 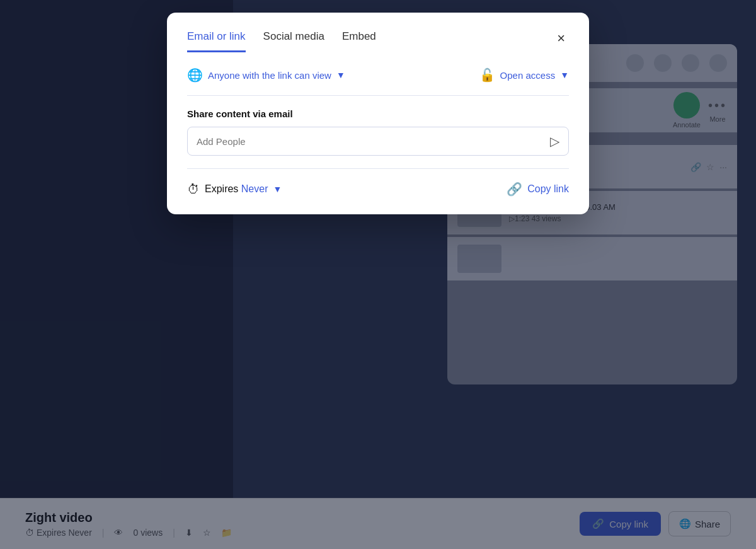 What do you see at coordinates (378, 75) in the screenshot?
I see `access-row: 🌐 Anyone with the link can view ▼ 🔓 Open…` at bounding box center [378, 75].